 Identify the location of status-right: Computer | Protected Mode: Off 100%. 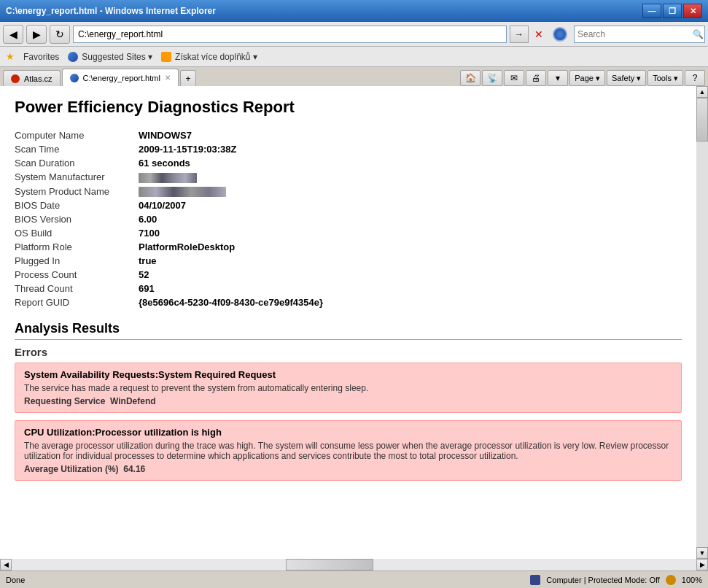
(616, 580).